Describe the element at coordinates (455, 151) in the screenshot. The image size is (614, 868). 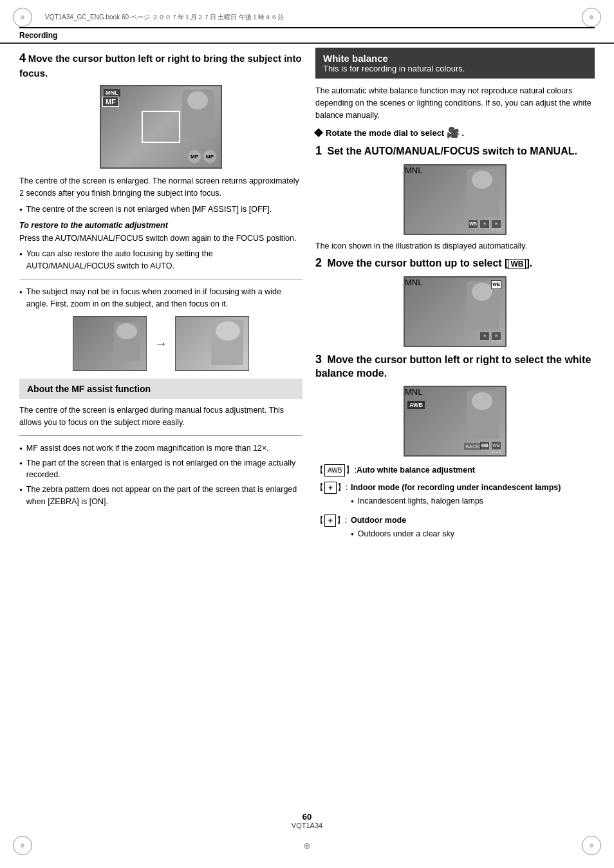
I see `step1-heading: 1 Set the AUTO/MANUAL/FOCUS switch to MA…` at that location.